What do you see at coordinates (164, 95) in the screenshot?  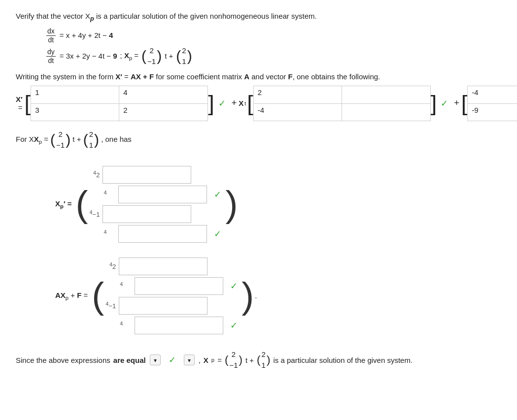 I see `grid-r1c2: 4` at bounding box center [164, 95].